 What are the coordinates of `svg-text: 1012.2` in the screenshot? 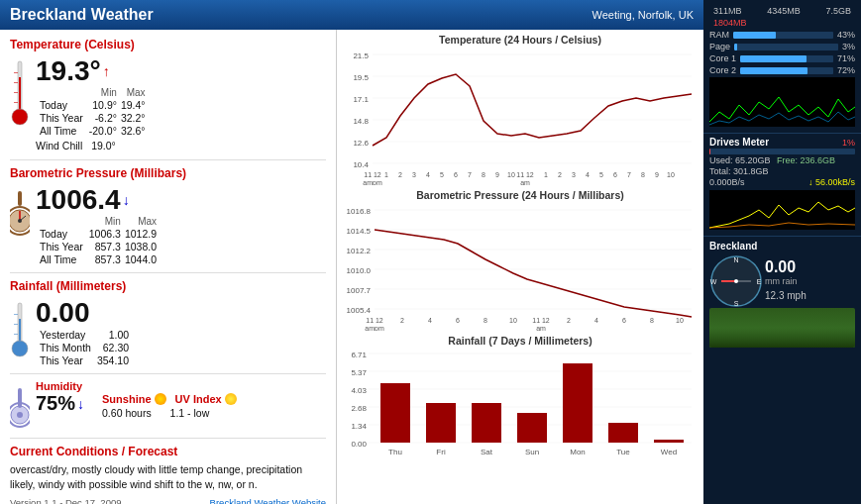 It's located at (359, 252).